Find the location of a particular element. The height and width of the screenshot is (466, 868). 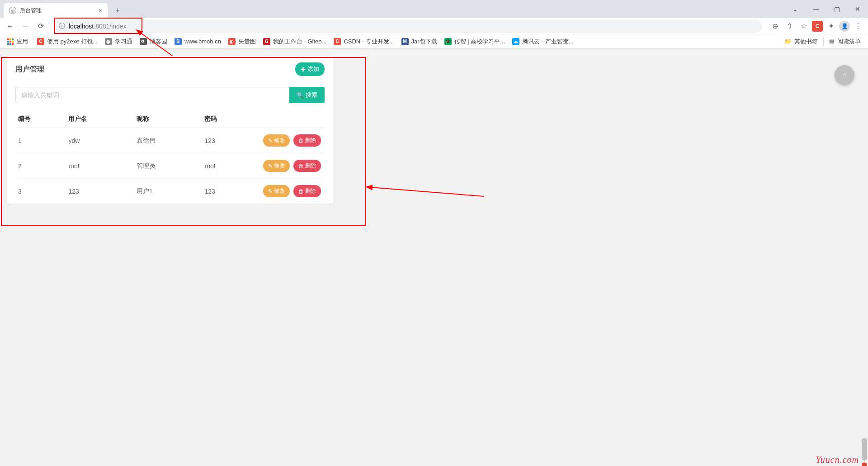

favicon: ಠ is located at coordinates (143, 42).